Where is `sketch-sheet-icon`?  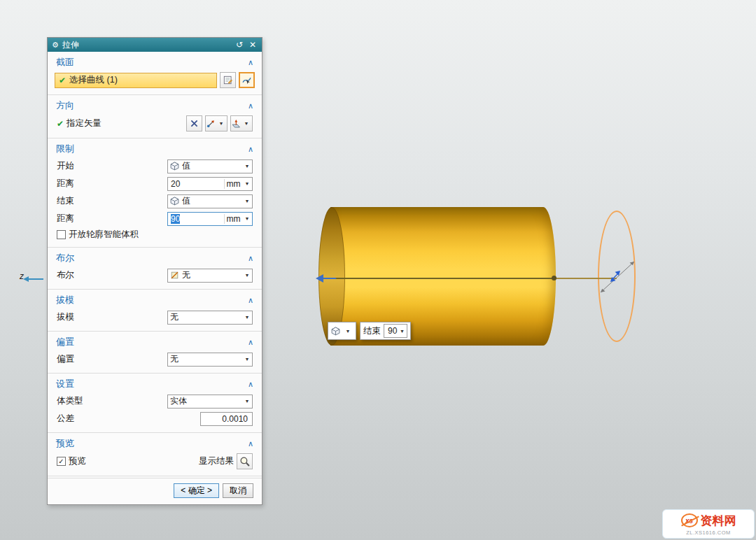 sketch-sheet-icon is located at coordinates (228, 80).